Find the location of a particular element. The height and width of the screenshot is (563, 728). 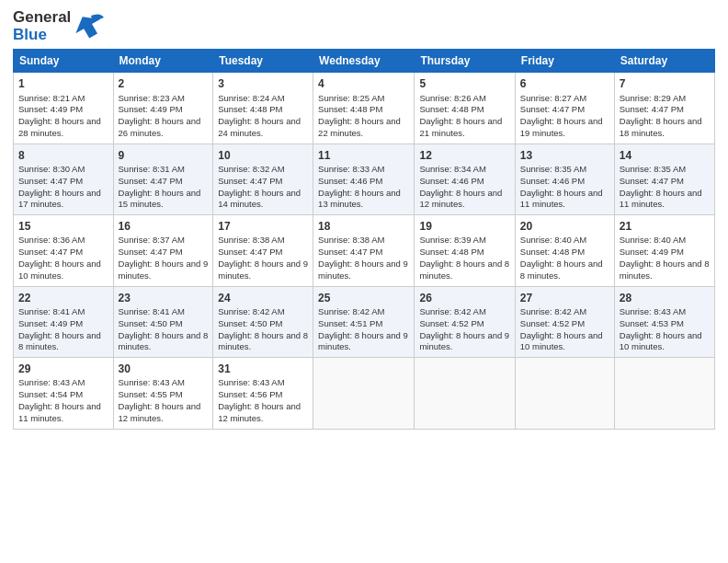

calendar-week-4: 22Sunrise: 8:41 AMSunset: 4:49 PMDayligh… is located at coordinates (364, 322).